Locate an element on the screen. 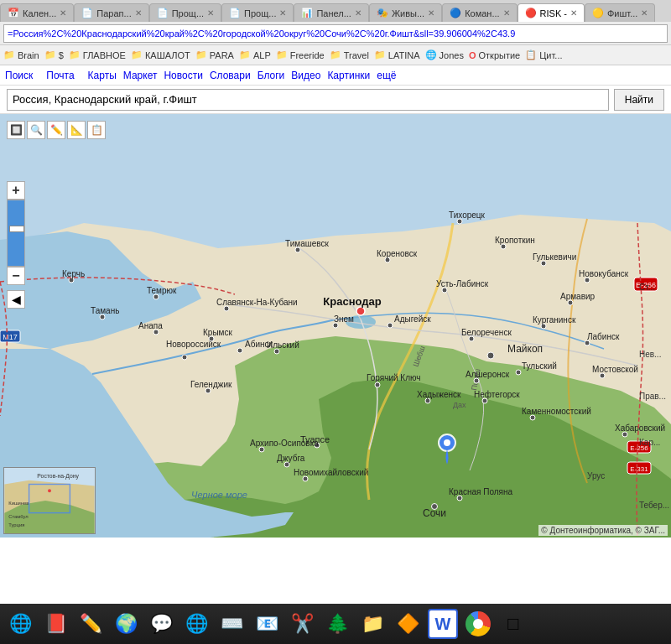  bookmark-para: 📁PARA is located at coordinates (215, 55).